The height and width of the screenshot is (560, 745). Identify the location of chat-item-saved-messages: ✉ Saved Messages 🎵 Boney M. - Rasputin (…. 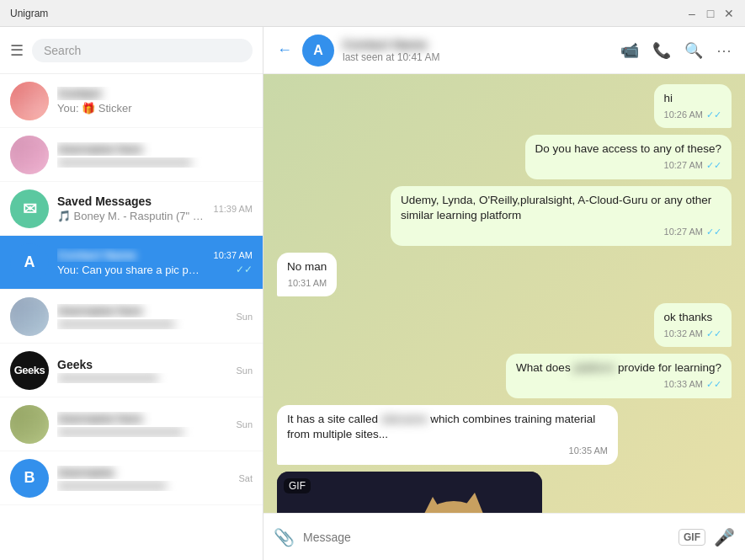
(131, 209).